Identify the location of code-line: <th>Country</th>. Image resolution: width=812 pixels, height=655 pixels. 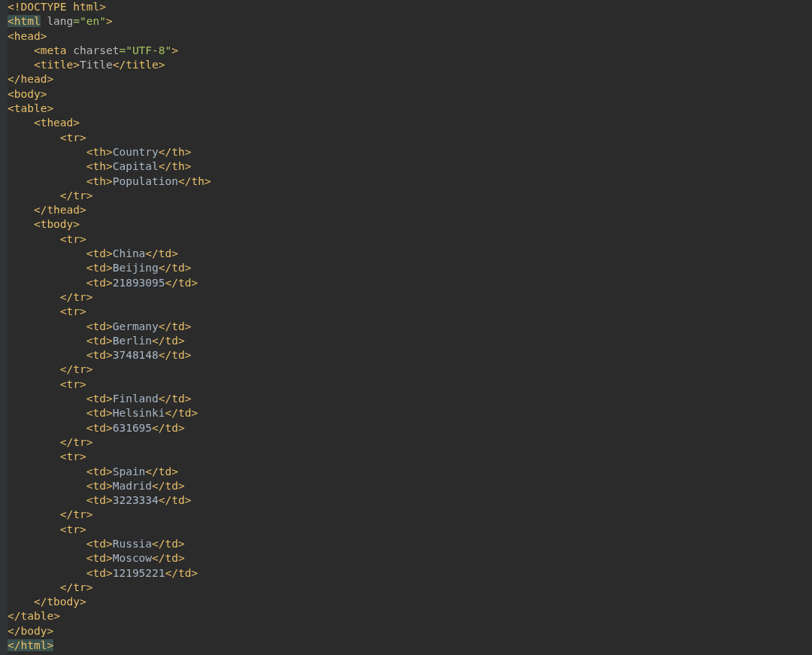
(410, 152).